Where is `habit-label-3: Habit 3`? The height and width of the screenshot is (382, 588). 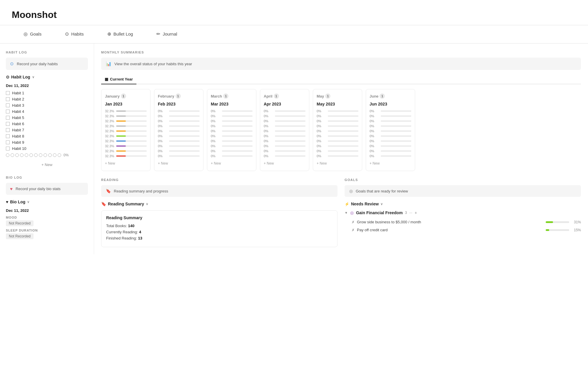 habit-label-3: Habit 3 is located at coordinates (18, 105).